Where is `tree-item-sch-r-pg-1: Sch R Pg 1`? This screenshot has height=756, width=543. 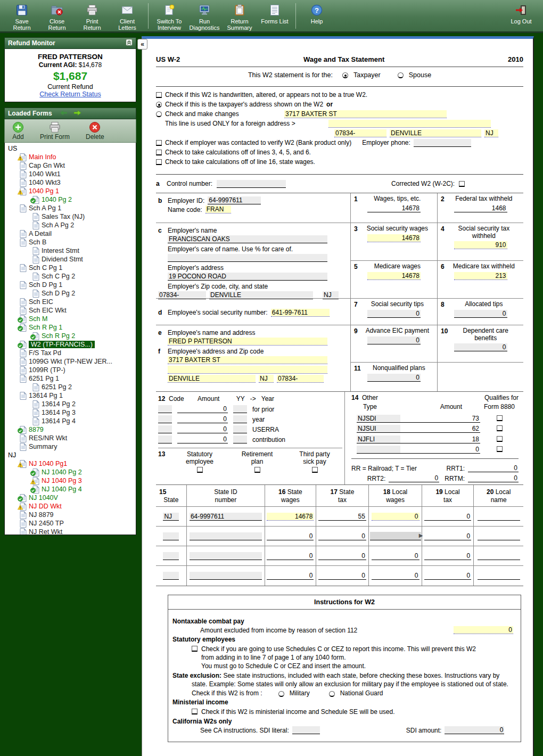
tree-item-sch-r-pg-1: Sch R Pg 1 is located at coordinates (71, 327).